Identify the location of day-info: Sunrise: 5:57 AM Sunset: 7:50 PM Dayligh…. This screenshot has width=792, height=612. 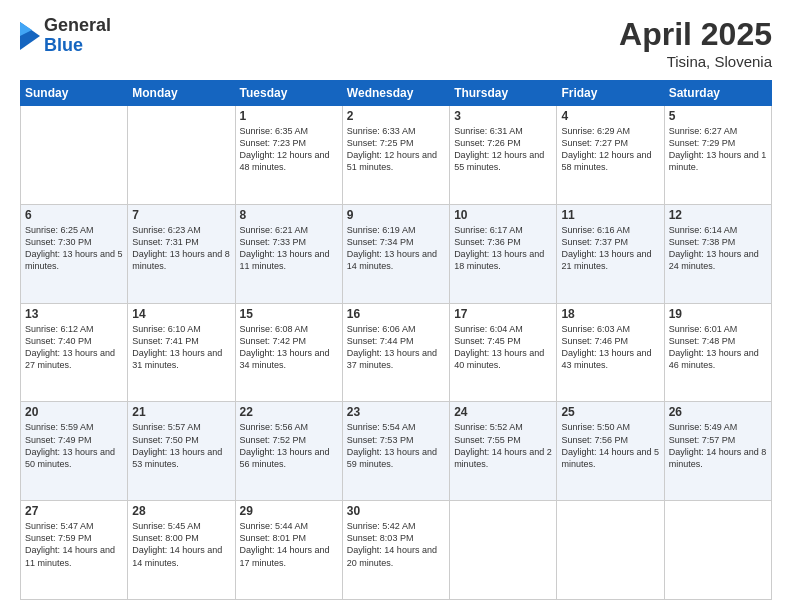
(181, 446).